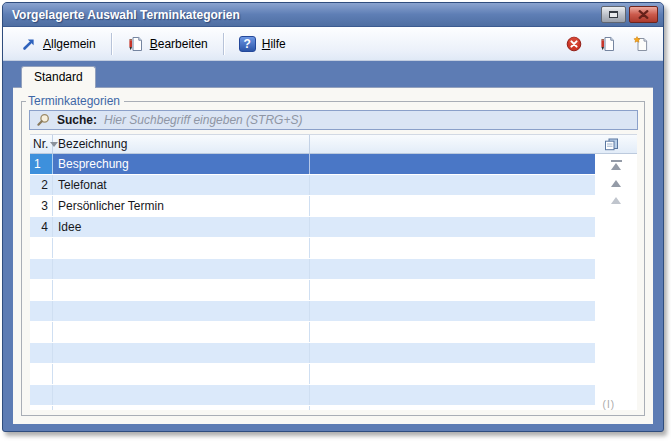 The width and height of the screenshot is (671, 448). I want to click on row-move-controls, so click(616, 182).